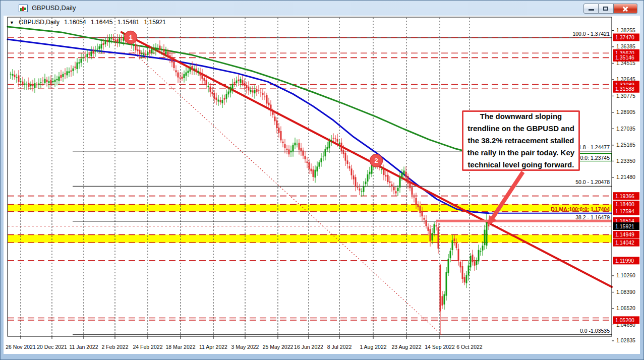  What do you see at coordinates (626, 129) in the screenshot?
I see `price-tick-label: 1.27035` at bounding box center [626, 129].